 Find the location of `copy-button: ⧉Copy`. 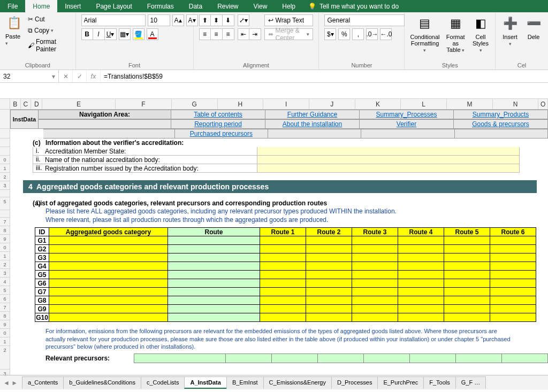

copy-button: ⧉Copy is located at coordinates (48, 30).